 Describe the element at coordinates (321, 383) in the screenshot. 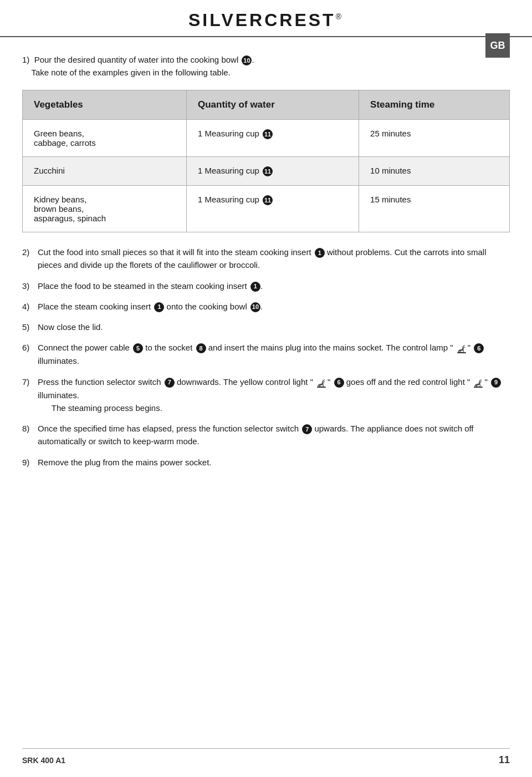

I see `steam-icon-7a` at that location.